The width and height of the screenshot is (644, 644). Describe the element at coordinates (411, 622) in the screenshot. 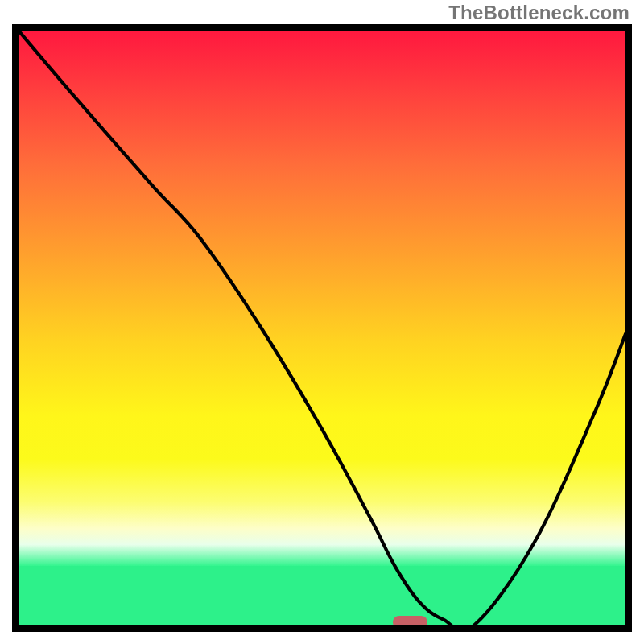

I see `optimal-marker` at that location.